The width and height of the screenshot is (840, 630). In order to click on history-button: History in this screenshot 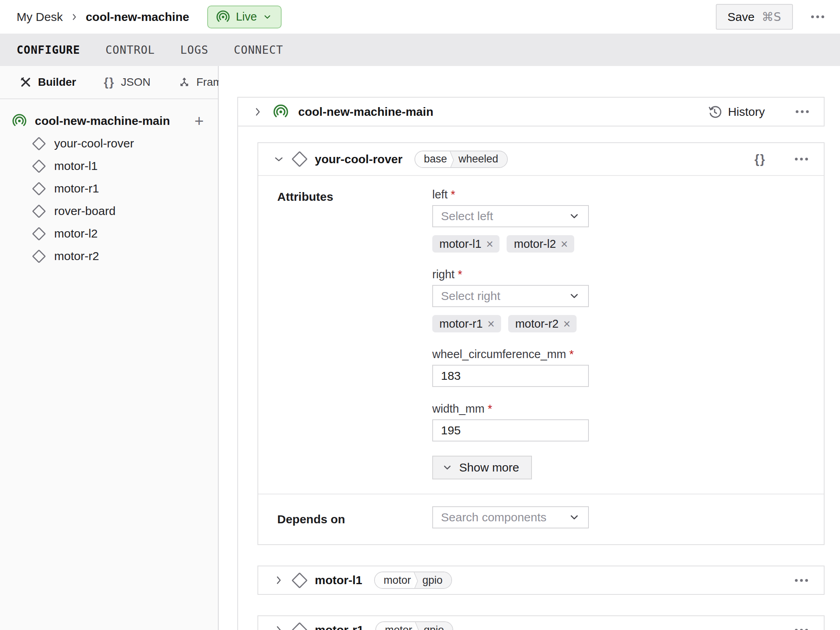, I will do `click(736, 112)`.